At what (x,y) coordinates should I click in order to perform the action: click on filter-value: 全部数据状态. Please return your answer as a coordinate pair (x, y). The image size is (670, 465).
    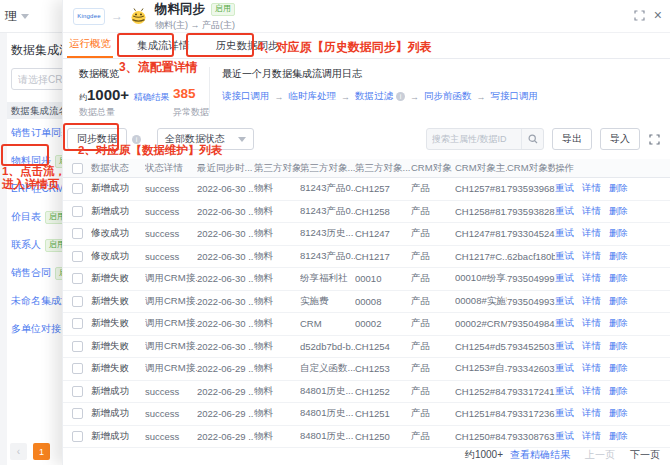
    Looking at the image, I should click on (195, 139).